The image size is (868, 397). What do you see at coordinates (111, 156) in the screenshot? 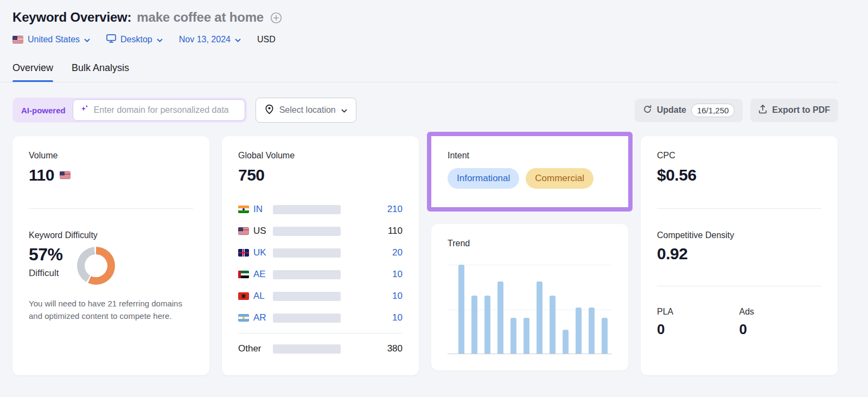
I see `volume-label: Volume` at bounding box center [111, 156].